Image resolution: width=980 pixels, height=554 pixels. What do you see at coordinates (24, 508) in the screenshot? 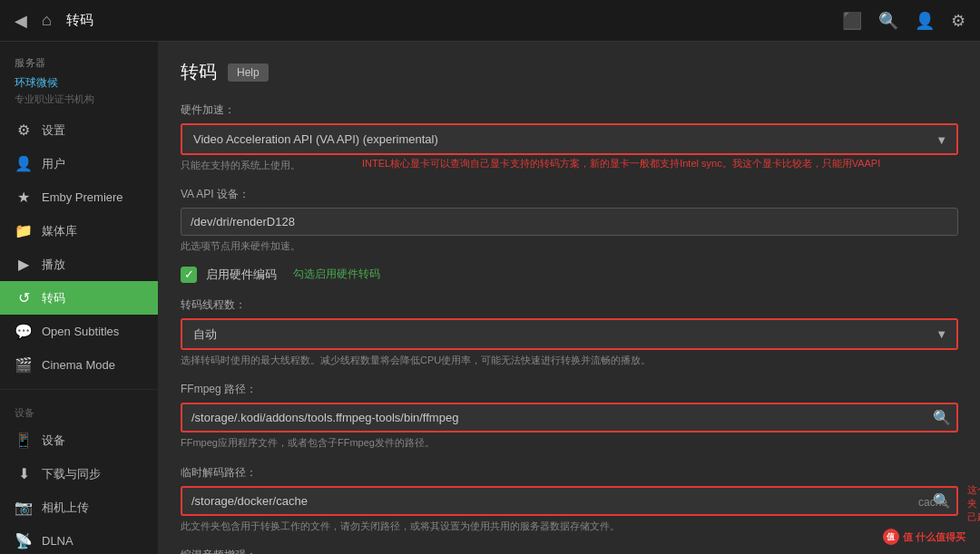
I see `camera-icon: 📷` at bounding box center [24, 508].